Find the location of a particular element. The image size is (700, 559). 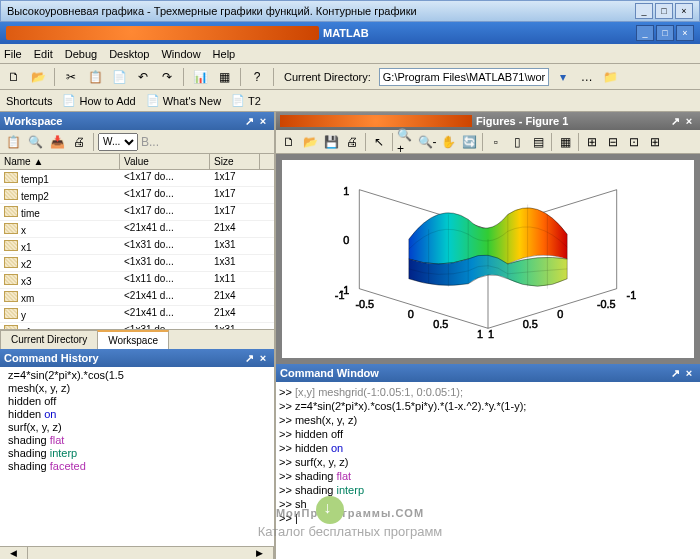

figures-undock-icon: ↗ is located at coordinates (675, 121).